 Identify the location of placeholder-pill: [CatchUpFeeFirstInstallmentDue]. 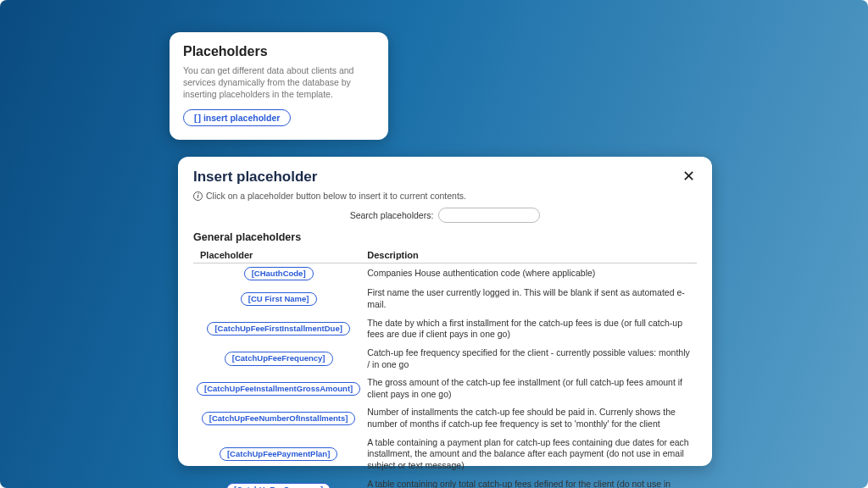
(278, 329).